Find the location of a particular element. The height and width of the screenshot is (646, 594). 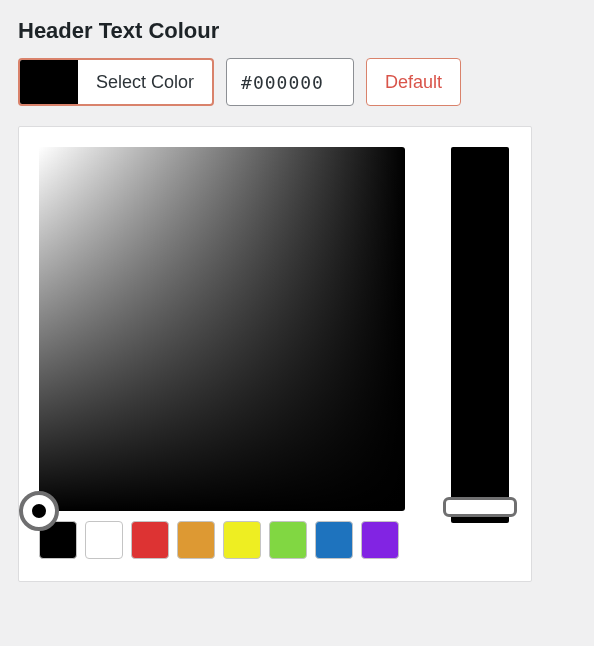

swatch-blue is located at coordinates (334, 540).